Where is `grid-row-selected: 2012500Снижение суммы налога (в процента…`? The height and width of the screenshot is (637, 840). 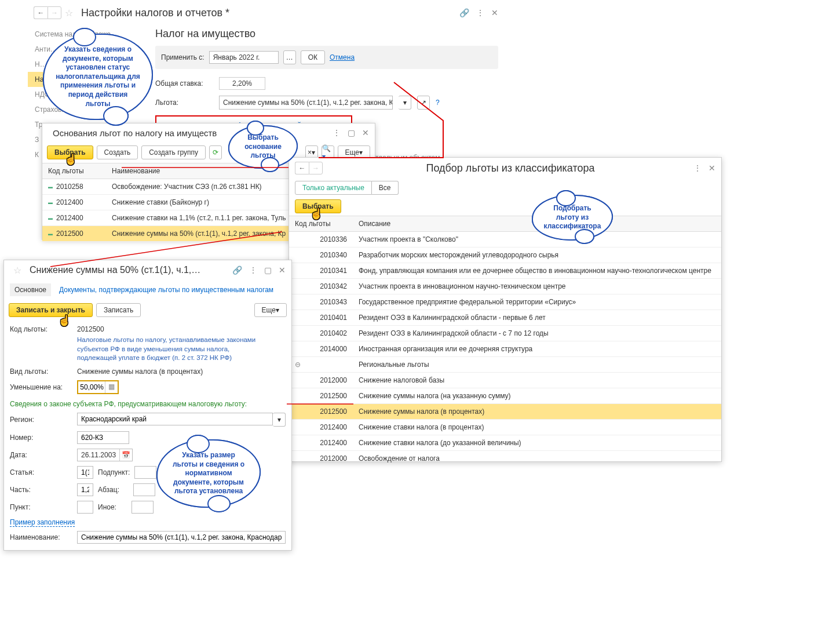 grid-row-selected: 2012500Снижение суммы налога (в процента… is located at coordinates (505, 412).